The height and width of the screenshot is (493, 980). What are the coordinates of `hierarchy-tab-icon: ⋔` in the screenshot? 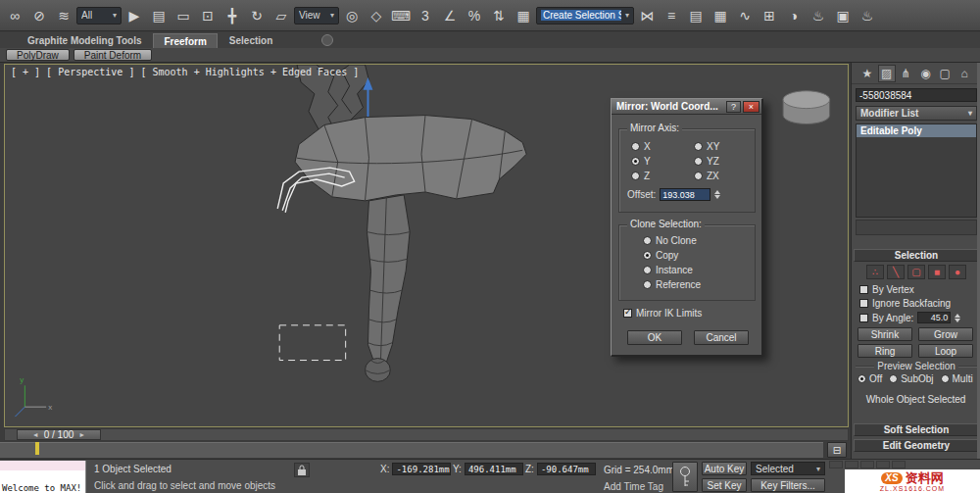 It's located at (906, 74).